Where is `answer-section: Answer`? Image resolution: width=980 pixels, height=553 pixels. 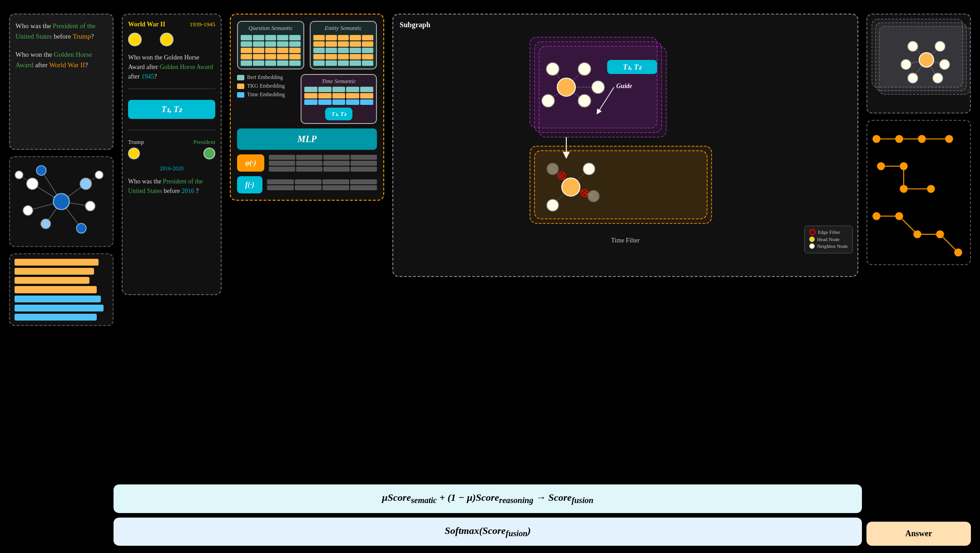 answer-section: Answer is located at coordinates (919, 534).